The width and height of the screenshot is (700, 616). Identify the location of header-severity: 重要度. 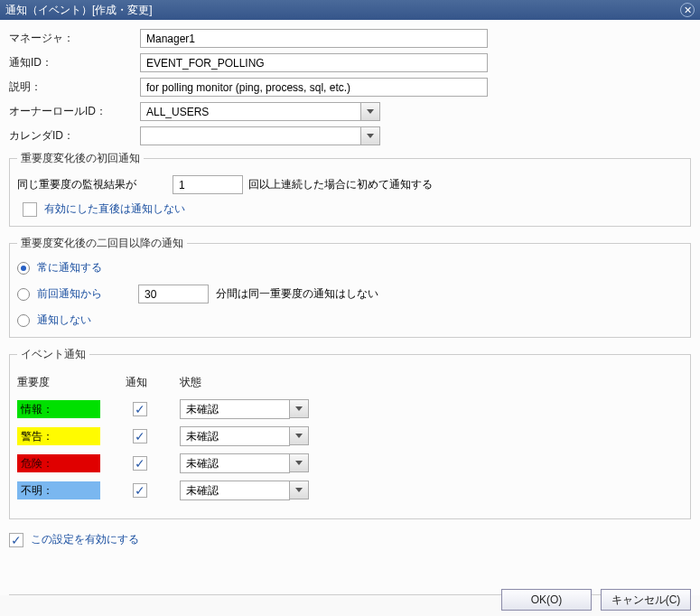
(71, 383).